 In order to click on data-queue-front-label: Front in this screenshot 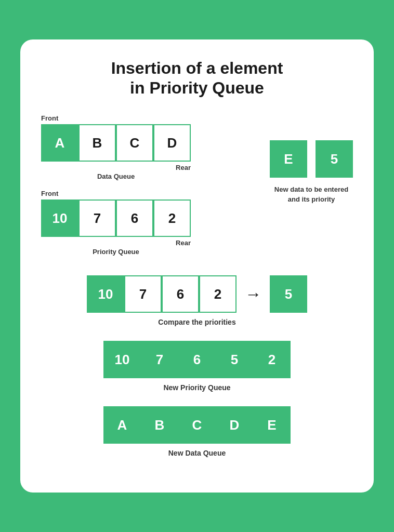, I will do `click(116, 118)`.